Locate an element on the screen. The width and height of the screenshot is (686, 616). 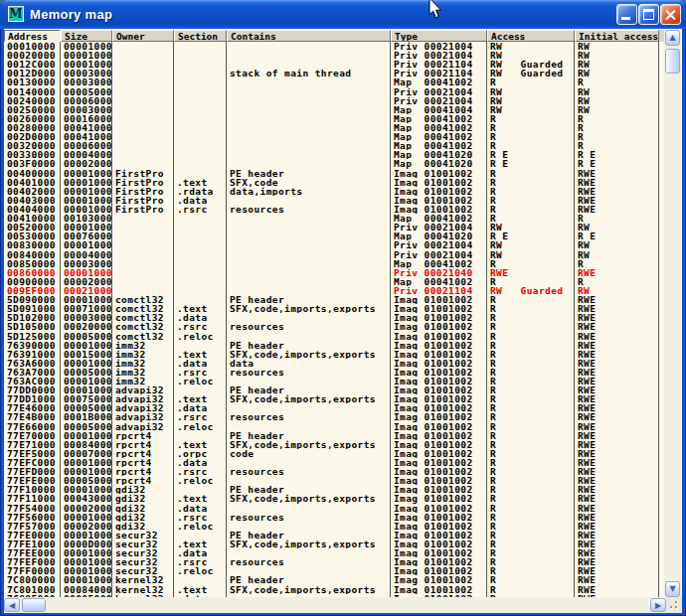
scroll-left-button: ◀ is located at coordinates (12, 605).